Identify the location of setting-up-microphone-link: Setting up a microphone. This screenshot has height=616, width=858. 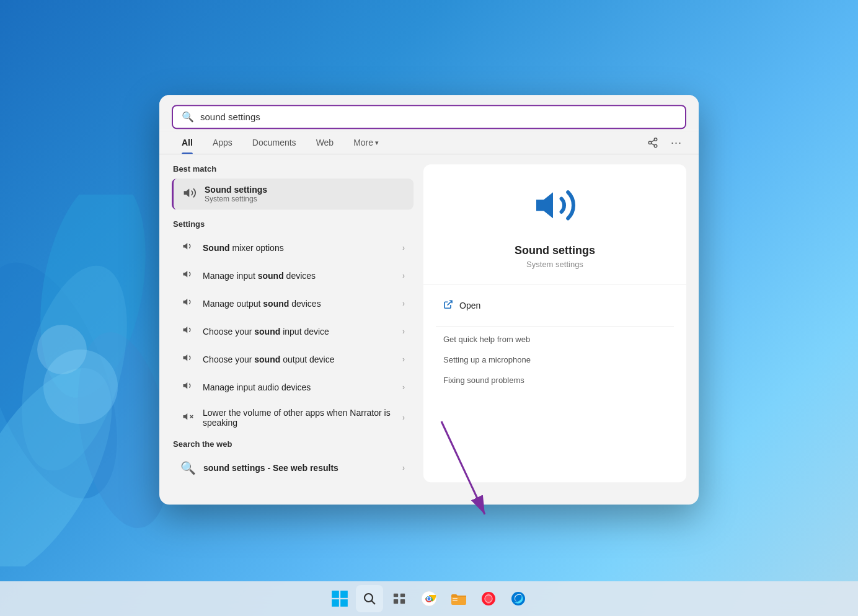
(555, 359).